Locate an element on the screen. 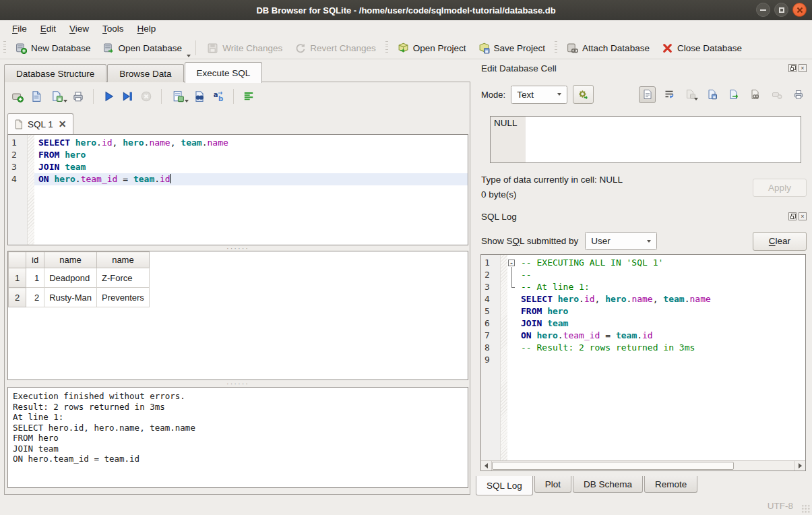 The width and height of the screenshot is (812, 515). cell-type-info: Type of data currently in cell: NULL is located at coordinates (552, 179).